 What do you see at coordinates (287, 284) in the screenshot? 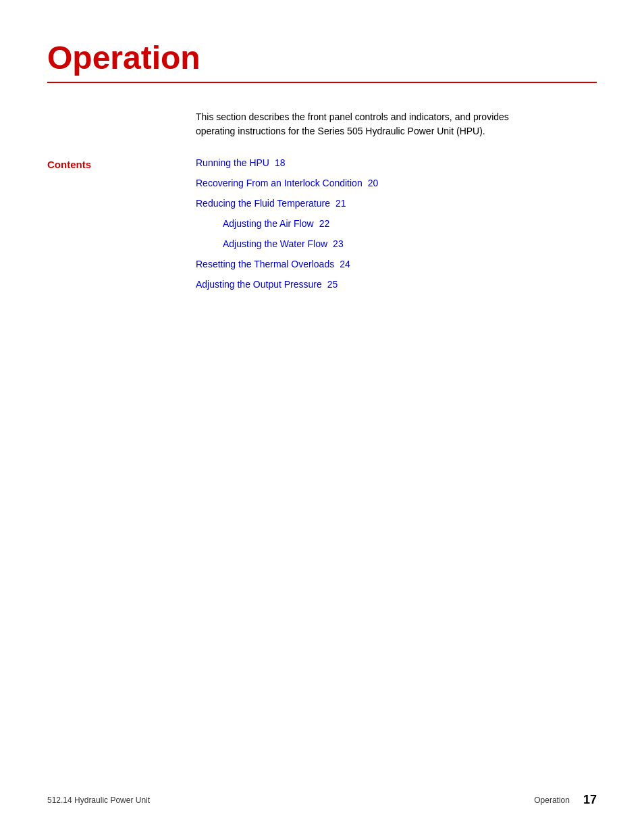
I see `toc-item: Adjusting the Output Pressure25` at bounding box center [287, 284].